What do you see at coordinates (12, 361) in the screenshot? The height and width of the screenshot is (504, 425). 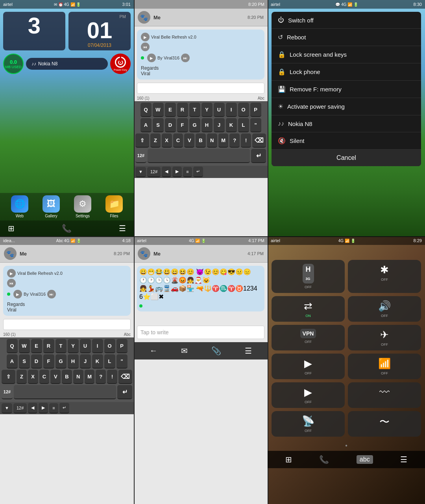 I see `bl-key-A: A` at bounding box center [12, 361].